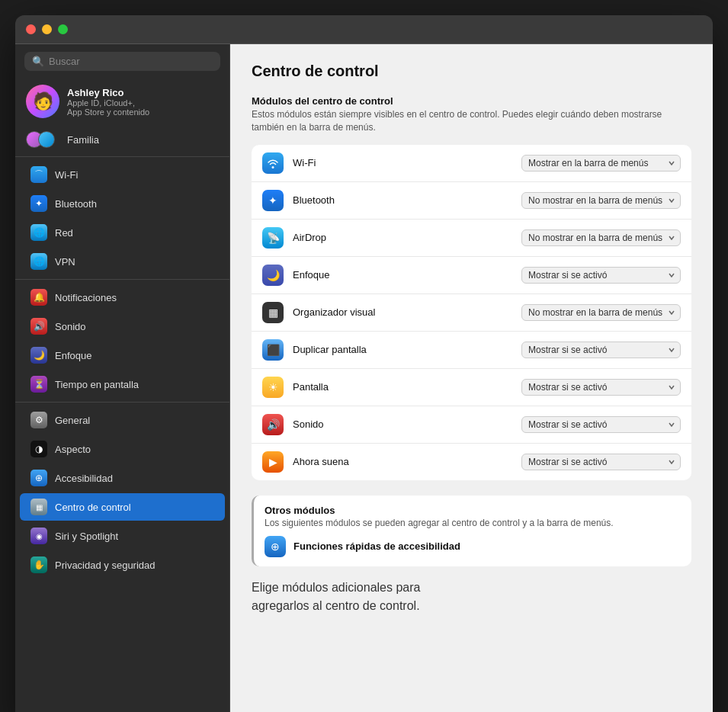 The width and height of the screenshot is (728, 712). What do you see at coordinates (83, 140) in the screenshot?
I see `familia-label: Familia` at bounding box center [83, 140].